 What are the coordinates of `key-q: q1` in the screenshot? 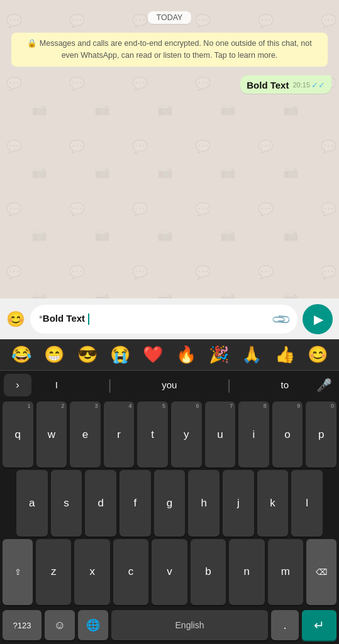 It's located at (18, 435).